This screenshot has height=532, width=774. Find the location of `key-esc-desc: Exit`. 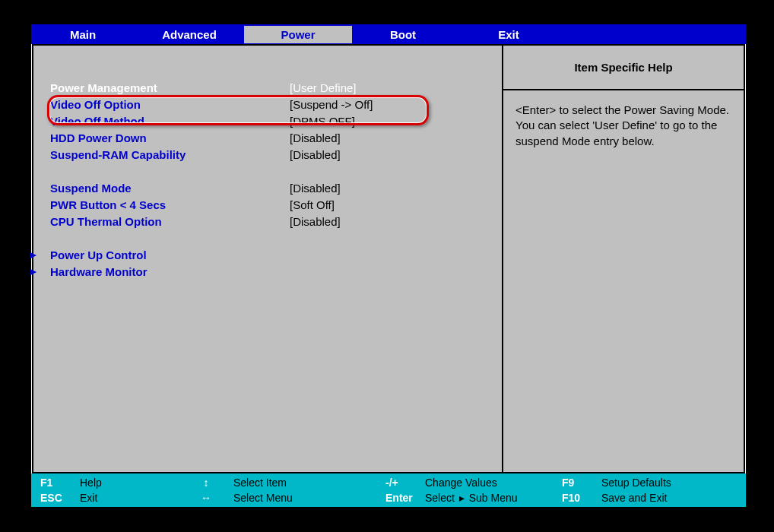

key-esc-desc: Exit is located at coordinates (88, 498).